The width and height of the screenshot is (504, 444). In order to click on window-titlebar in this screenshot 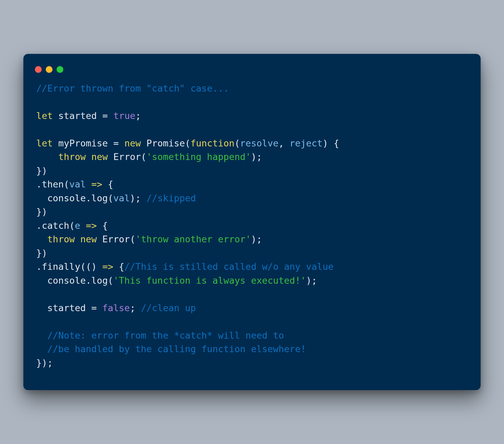, I will do `click(252, 74)`.